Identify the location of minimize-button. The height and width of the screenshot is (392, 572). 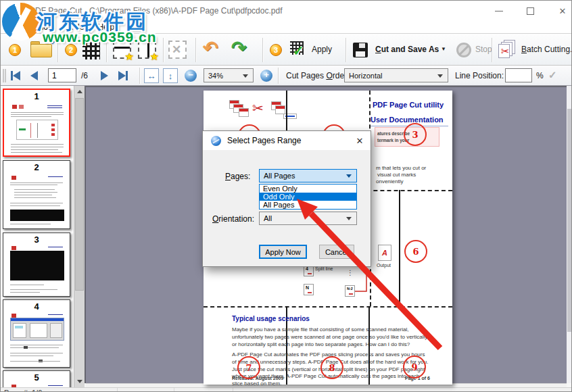
(499, 11).